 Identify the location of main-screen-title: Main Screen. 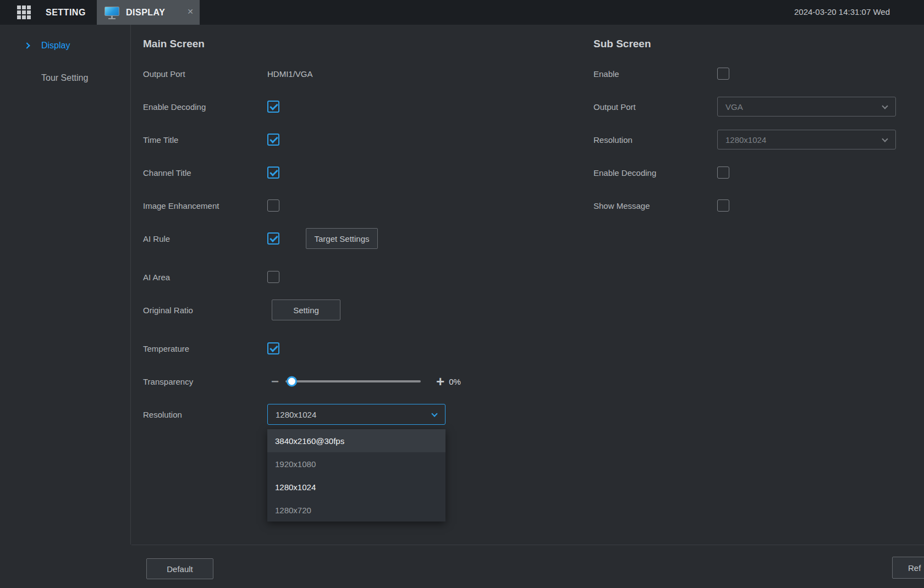
(363, 44).